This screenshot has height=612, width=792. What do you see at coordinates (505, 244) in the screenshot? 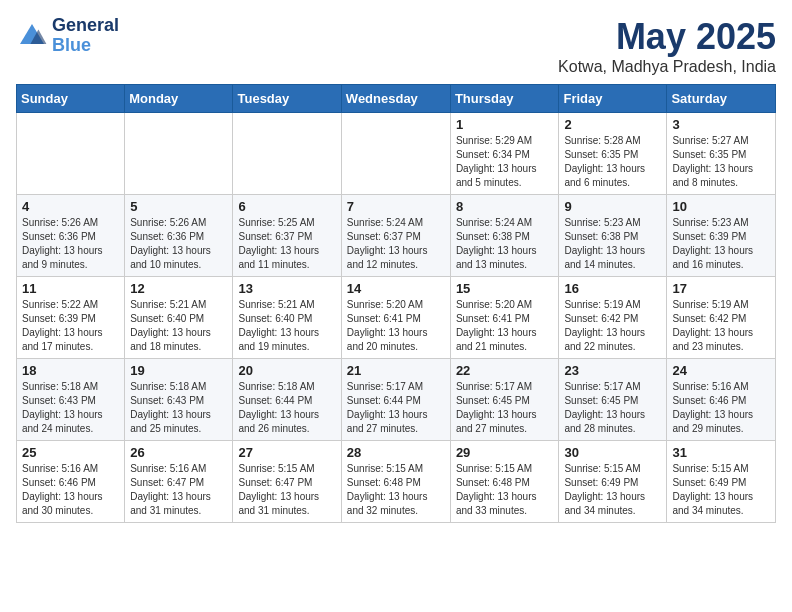
I see `day-info: Sunrise: 5:24 AM Sunset: 6:38 PM Dayligh…` at bounding box center [505, 244].